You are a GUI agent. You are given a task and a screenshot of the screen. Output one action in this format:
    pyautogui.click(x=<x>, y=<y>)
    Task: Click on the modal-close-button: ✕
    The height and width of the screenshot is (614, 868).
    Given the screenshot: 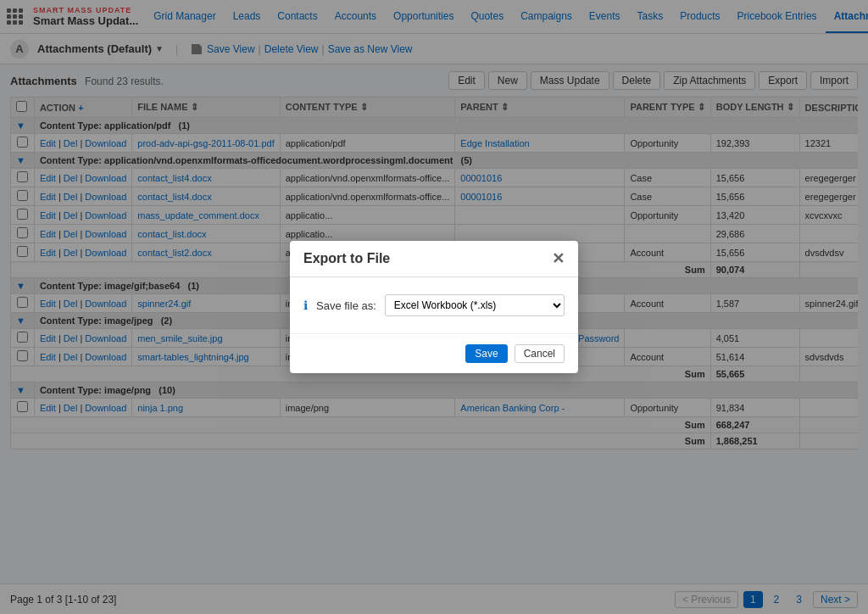 What is the action you would take?
    pyautogui.click(x=558, y=259)
    